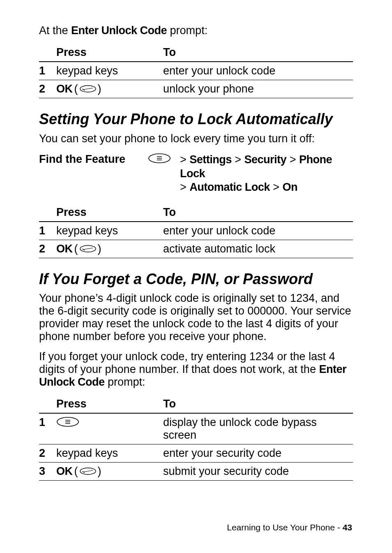 The height and width of the screenshot is (553, 392). What do you see at coordinates (348, 527) in the screenshot?
I see `footer-pagenum: 43` at bounding box center [348, 527].